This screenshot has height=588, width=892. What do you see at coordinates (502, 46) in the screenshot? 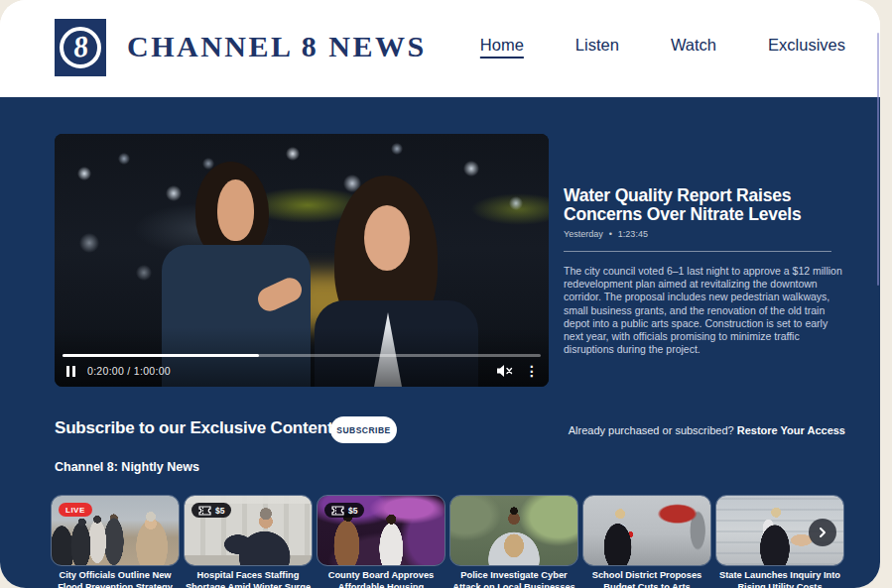
I see `nav-home: Home` at bounding box center [502, 46].